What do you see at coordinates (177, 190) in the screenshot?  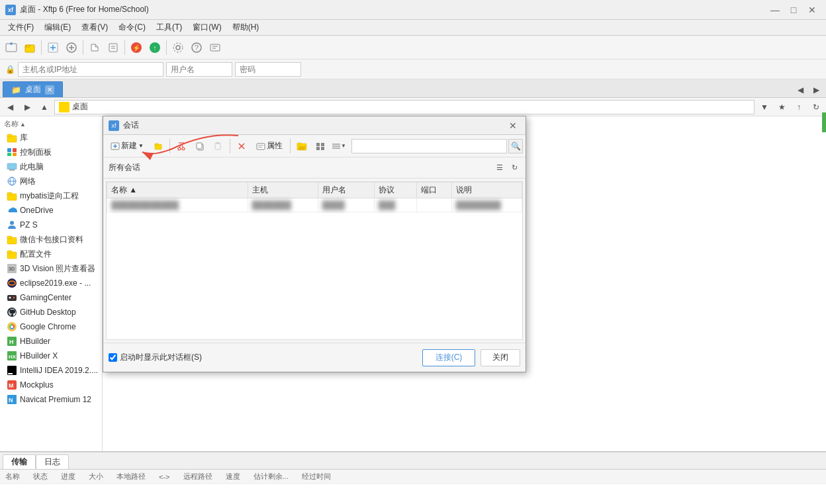 I see `col-header-name: 名称 ▲` at bounding box center [177, 190].